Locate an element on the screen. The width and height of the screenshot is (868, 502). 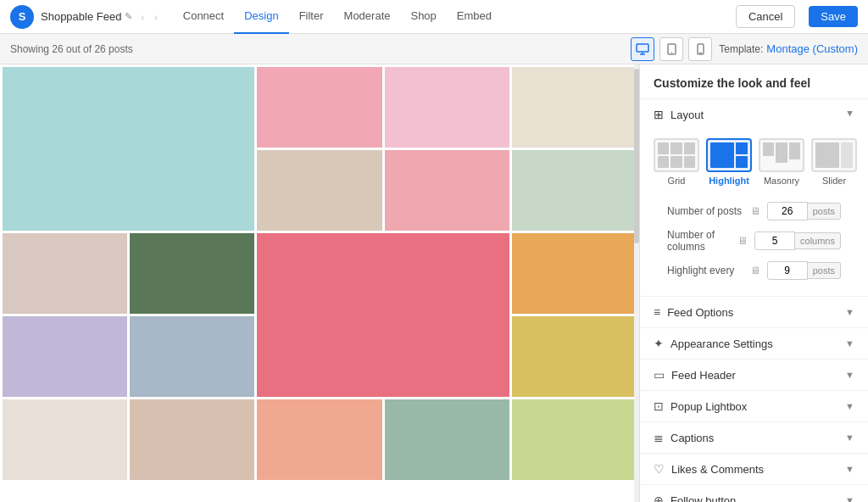
setting-row-posts: Number of posts 🖥 posts is located at coordinates (754, 211).